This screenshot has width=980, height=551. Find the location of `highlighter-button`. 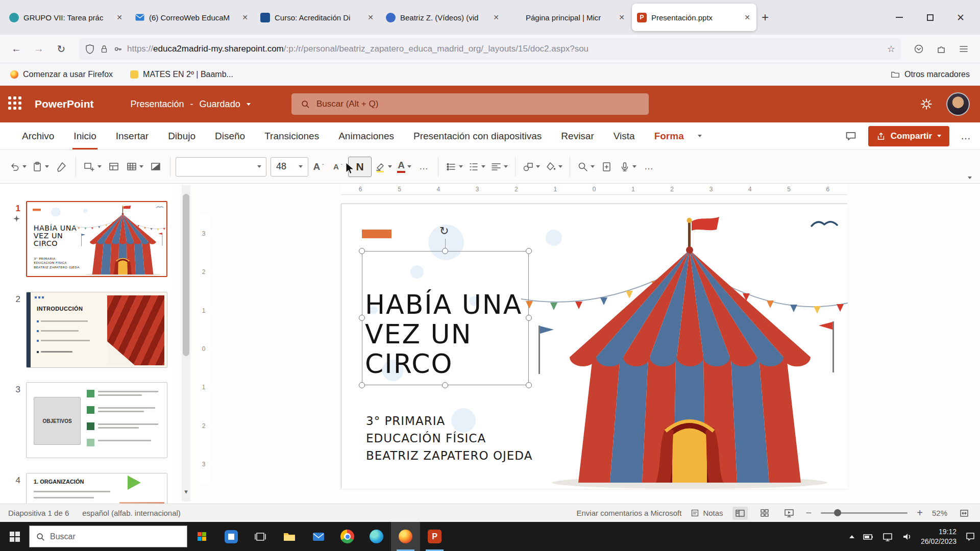

highlighter-button is located at coordinates (383, 167).